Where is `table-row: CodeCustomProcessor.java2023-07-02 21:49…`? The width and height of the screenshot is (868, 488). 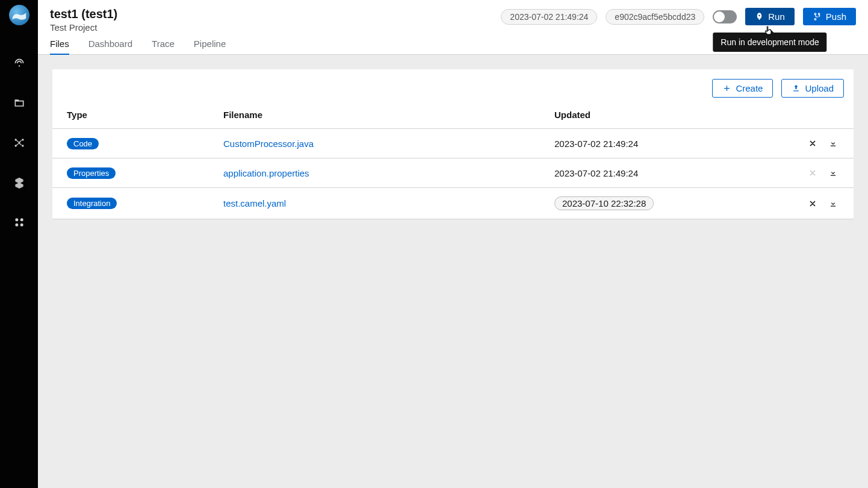
table-row: CodeCustomProcessor.java2023-07-02 21:49… is located at coordinates (453, 143).